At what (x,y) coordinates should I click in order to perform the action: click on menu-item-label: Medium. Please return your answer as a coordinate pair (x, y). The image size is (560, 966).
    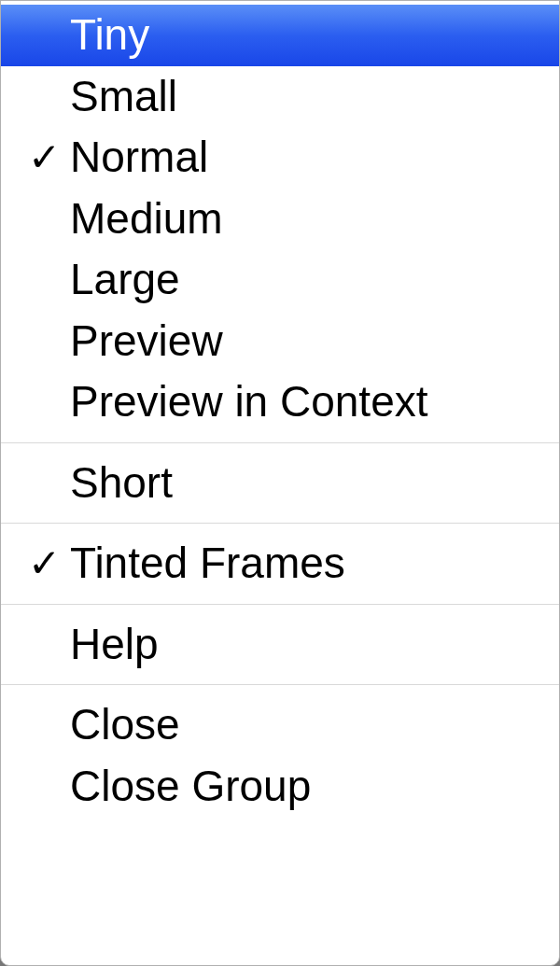
    Looking at the image, I should click on (147, 219).